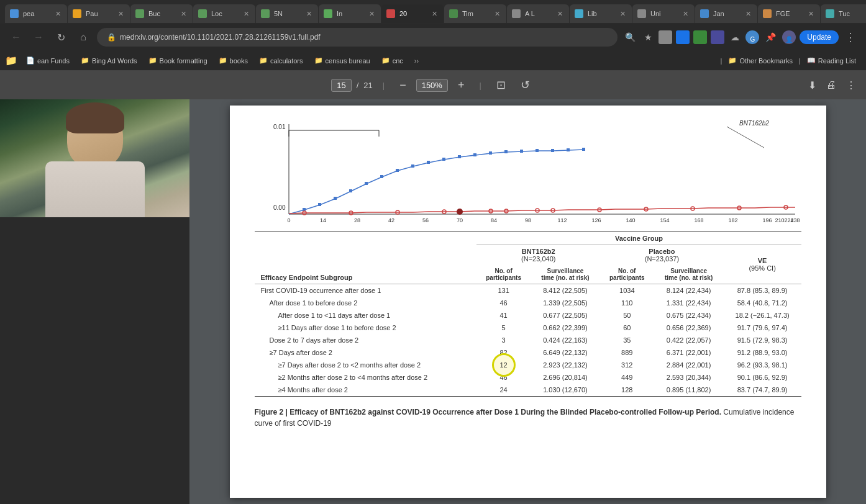  Describe the element at coordinates (58, 14) in the screenshot. I see `tab-close-pea: ✕` at that location.